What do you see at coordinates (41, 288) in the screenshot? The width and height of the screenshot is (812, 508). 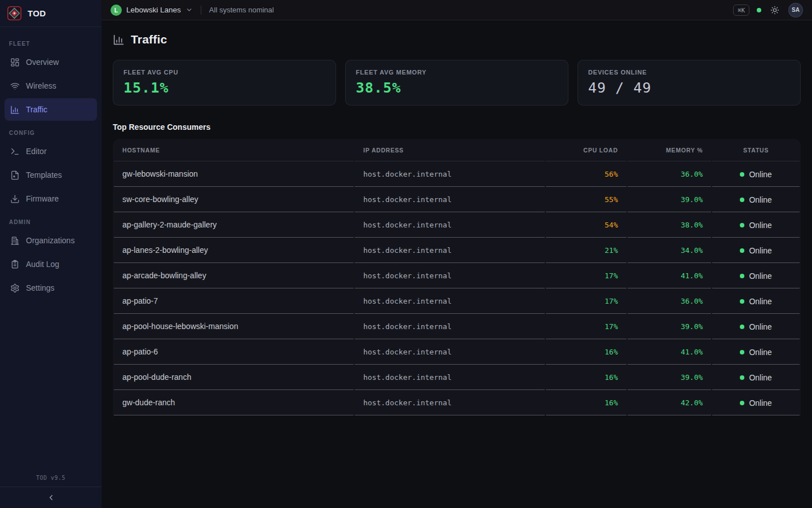 I see `sidebar-item-label: Settings` at bounding box center [41, 288].